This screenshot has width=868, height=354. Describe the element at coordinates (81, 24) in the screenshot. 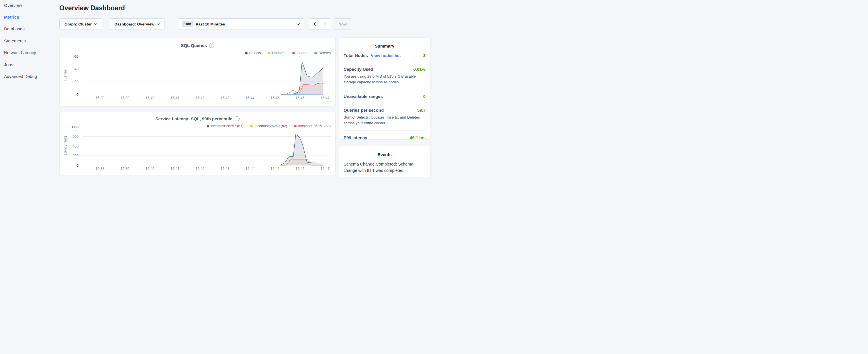

I see `graph-dropdown: Graph: Cluster` at that location.